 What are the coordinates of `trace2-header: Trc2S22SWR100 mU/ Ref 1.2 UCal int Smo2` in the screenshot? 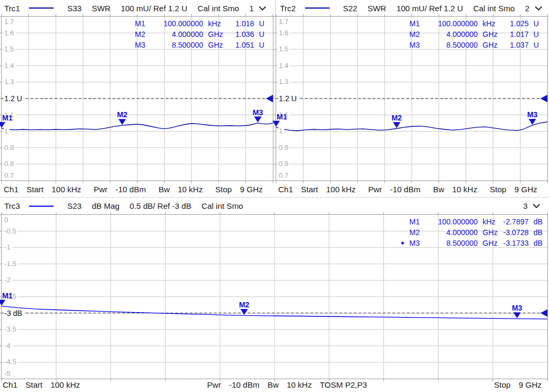 It's located at (412, 8).